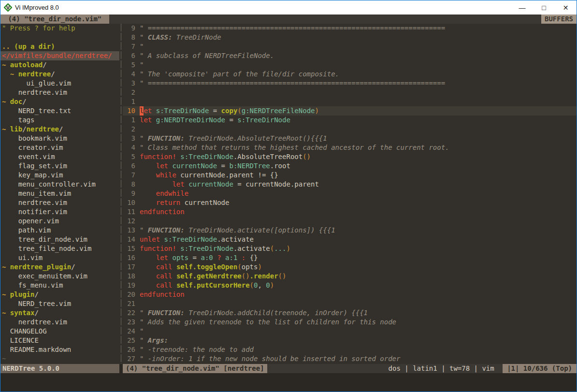  What do you see at coordinates (60, 148) in the screenshot?
I see `tree-file: creator.vim` at bounding box center [60, 148].